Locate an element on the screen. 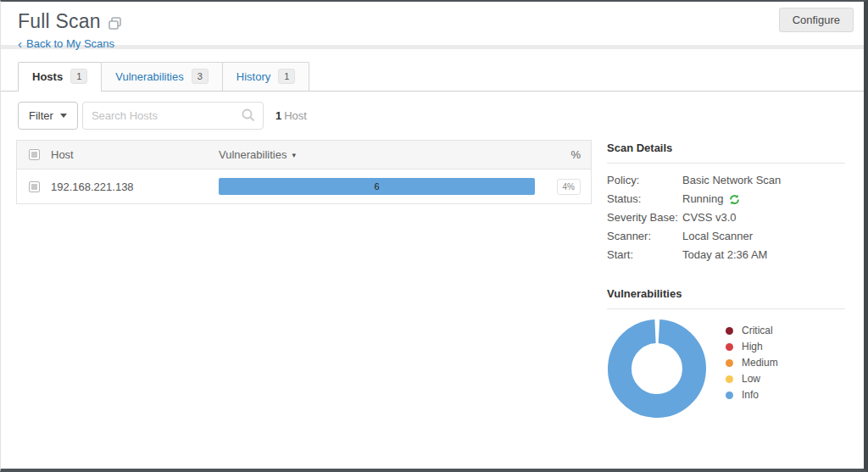 This screenshot has width=868, height=472. donut-segment-info is located at coordinates (658, 369).